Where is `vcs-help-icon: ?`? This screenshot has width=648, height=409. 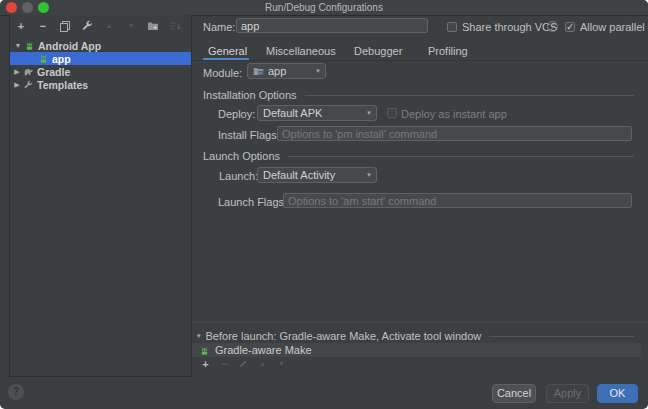
vcs-help-icon: ? is located at coordinates (552, 26).